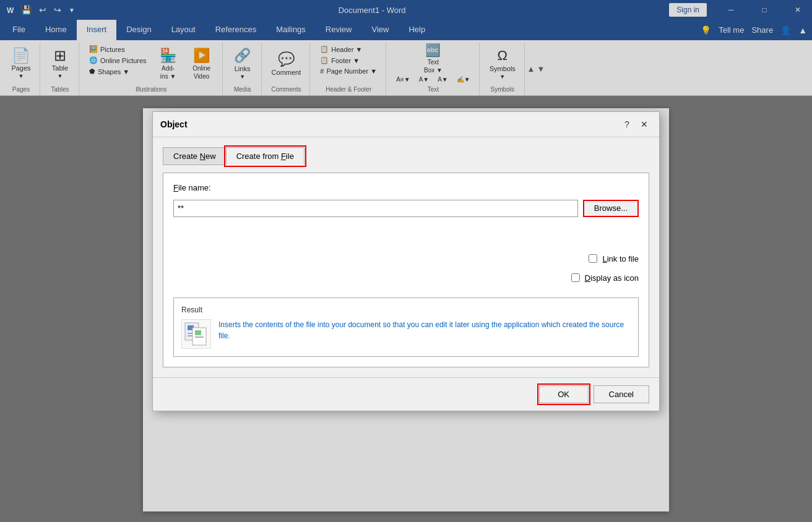  I want to click on tab-create-from-file: Create from File, so click(265, 156).